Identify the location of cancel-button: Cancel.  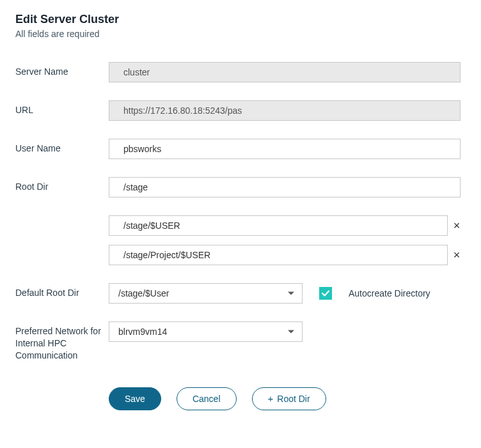
(207, 399).